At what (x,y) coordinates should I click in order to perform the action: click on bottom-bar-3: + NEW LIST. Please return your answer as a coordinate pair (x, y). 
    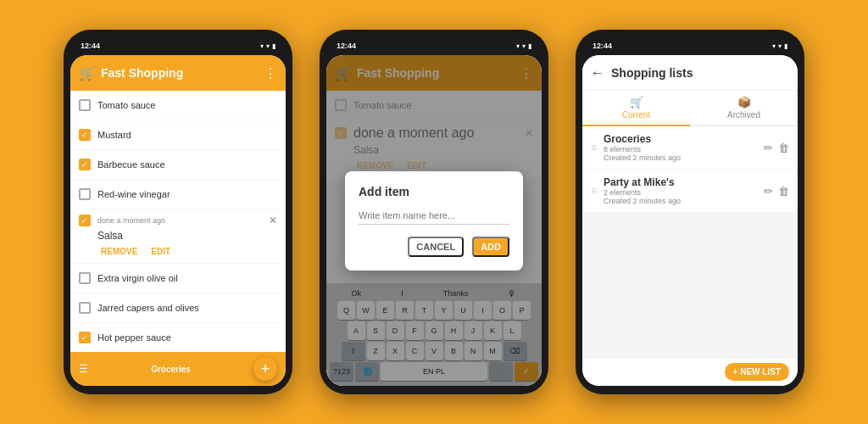
    Looking at the image, I should click on (690, 371).